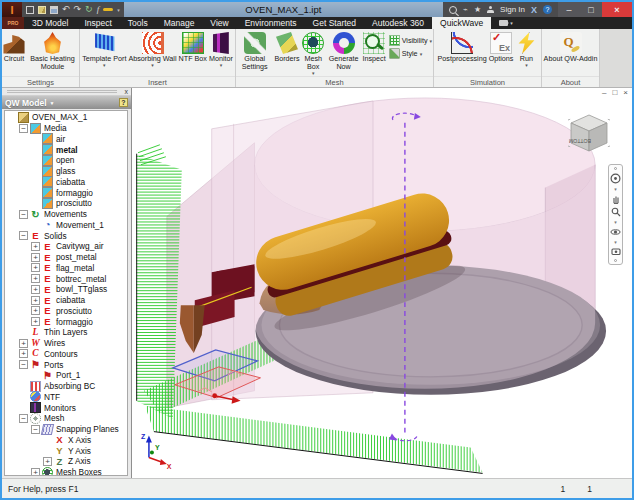 This screenshot has width=634, height=500. I want to click on tree-item-y-axis: YY Axis, so click(66, 450).